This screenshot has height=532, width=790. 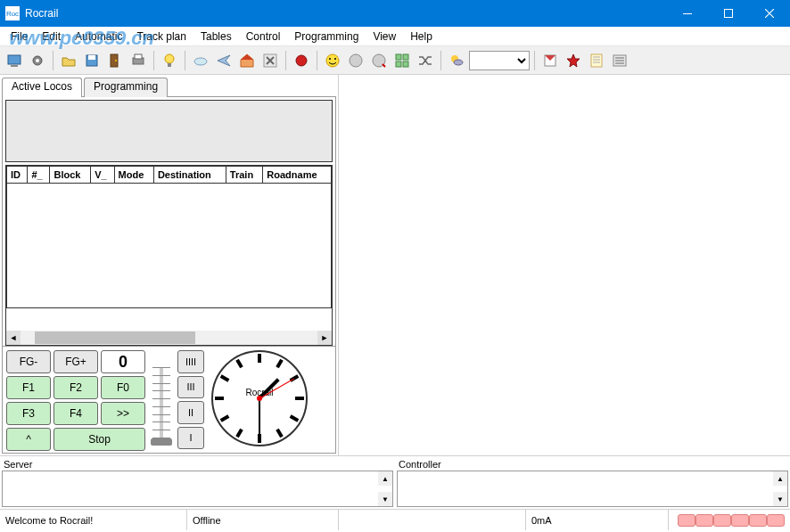 I want to click on window-title: Rocrail, so click(x=346, y=13).